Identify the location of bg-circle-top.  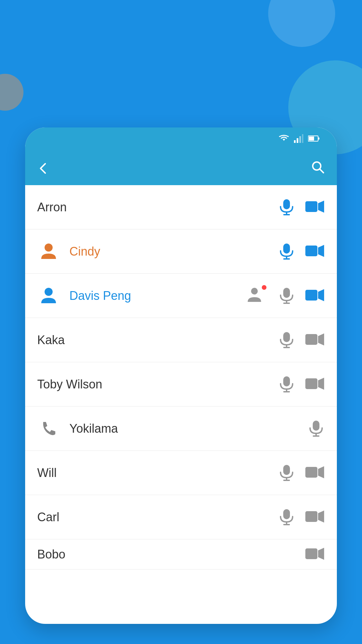
(302, 23).